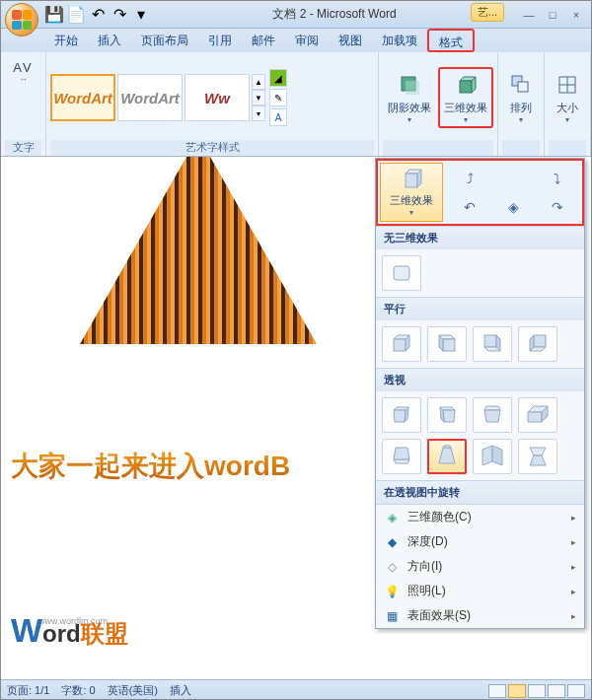  What do you see at coordinates (466, 98) in the screenshot?
I see `3d-effect-button: 三维效果 ▾` at bounding box center [466, 98].